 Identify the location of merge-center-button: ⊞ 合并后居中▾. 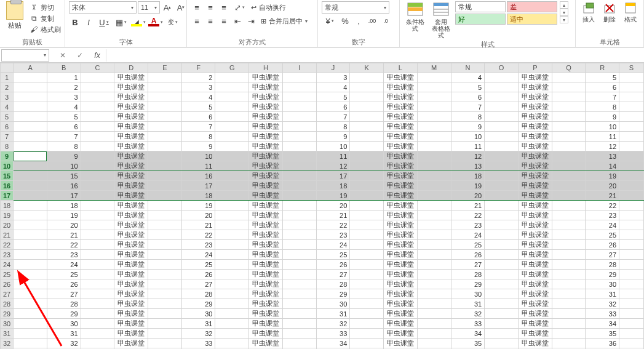
(284, 21).